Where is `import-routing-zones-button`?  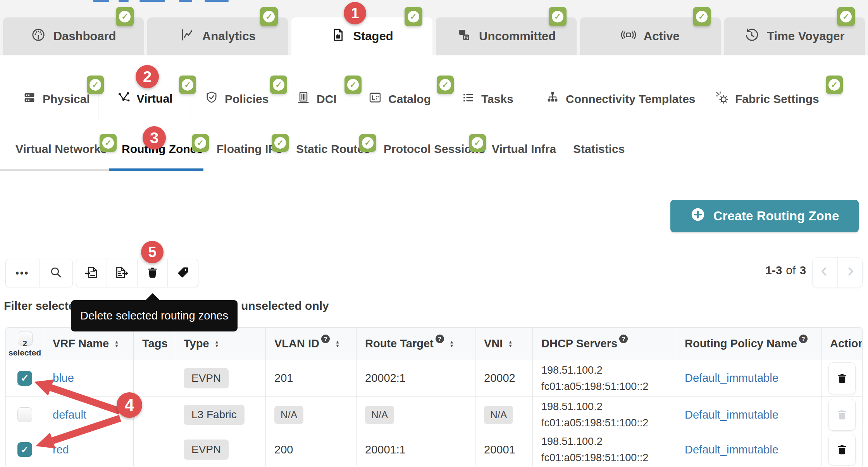
import-routing-zones-button is located at coordinates (91, 273).